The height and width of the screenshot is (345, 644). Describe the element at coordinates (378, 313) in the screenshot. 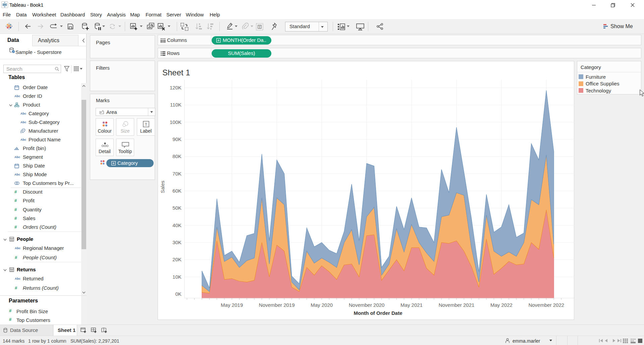

I see `svg-text: Month of Order Date` at that location.